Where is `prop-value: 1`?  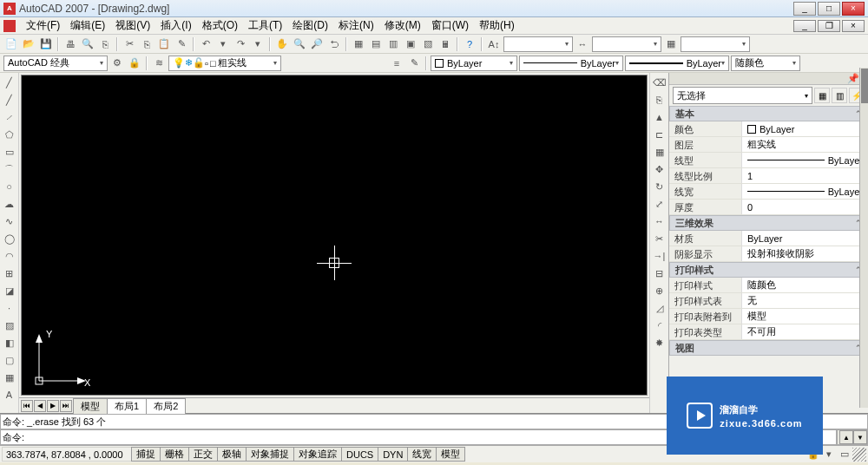
prop-value: 1 is located at coordinates (806, 175).